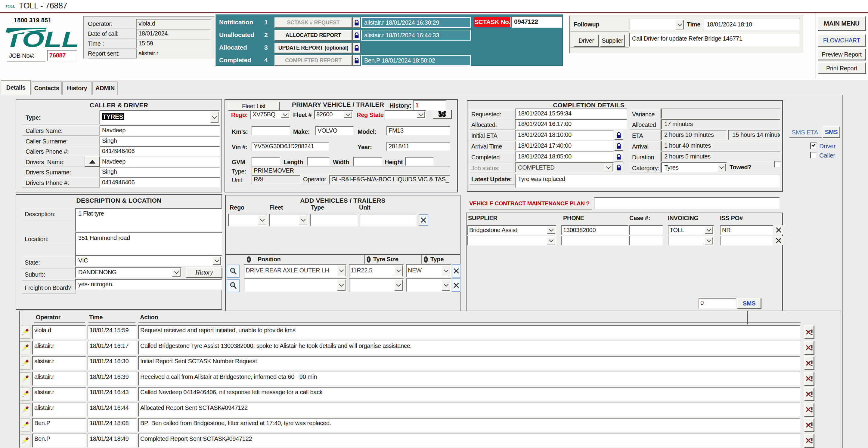 This screenshot has width=868, height=448. Describe the element at coordinates (418, 131) in the screenshot. I see `model-field: FM13` at that location.